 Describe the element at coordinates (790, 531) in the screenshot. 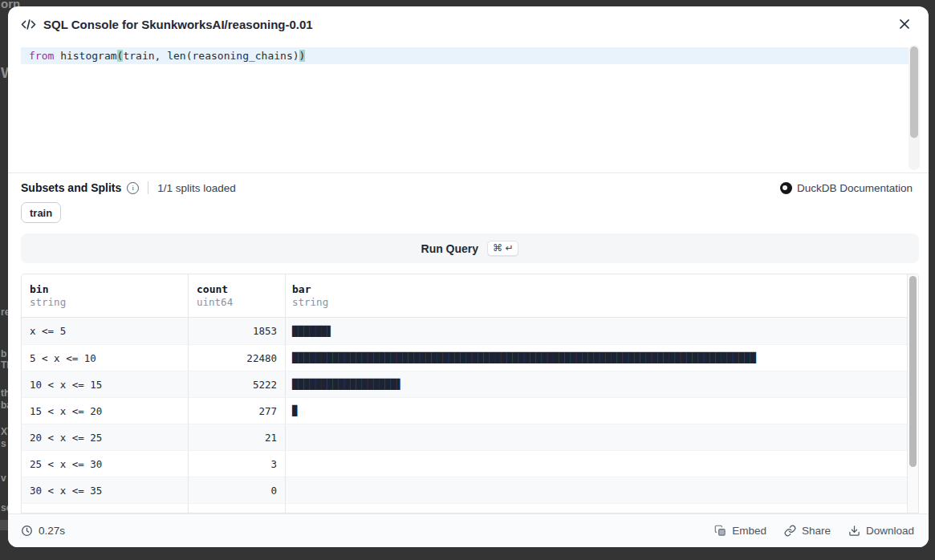

I see `share-link-icon` at that location.